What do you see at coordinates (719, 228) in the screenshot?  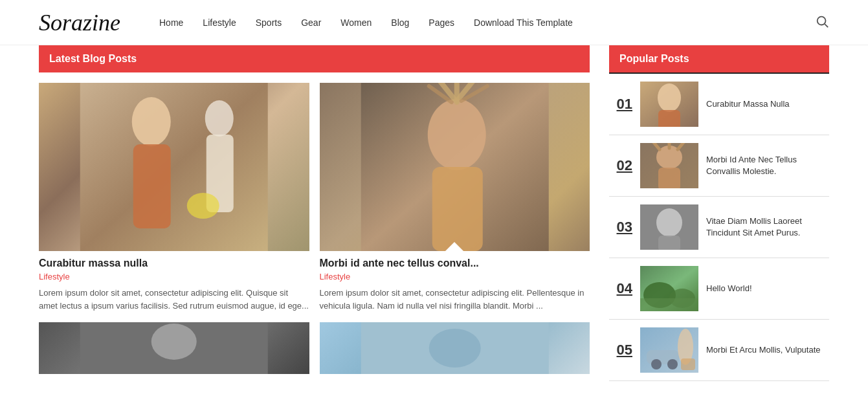 I see `popular-item-3: 03 Vitae Diam Mollis Laoreet Tincidunt S…` at bounding box center [719, 228].